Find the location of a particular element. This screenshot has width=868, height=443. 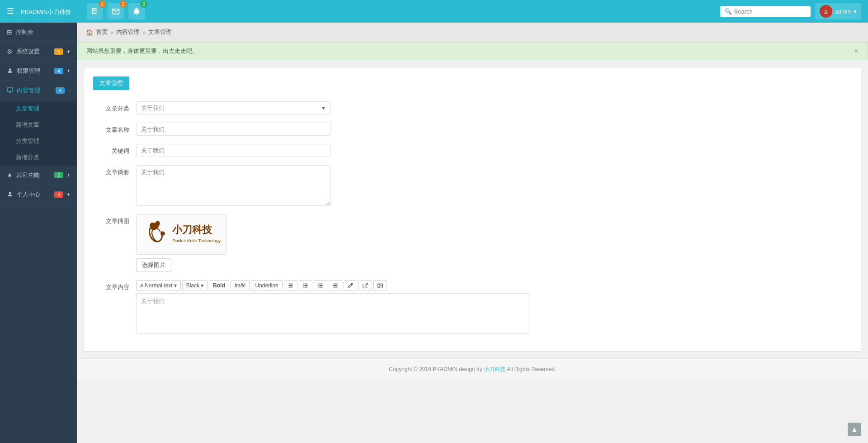

sidebar-label-system: 系统设置 is located at coordinates (33, 52).